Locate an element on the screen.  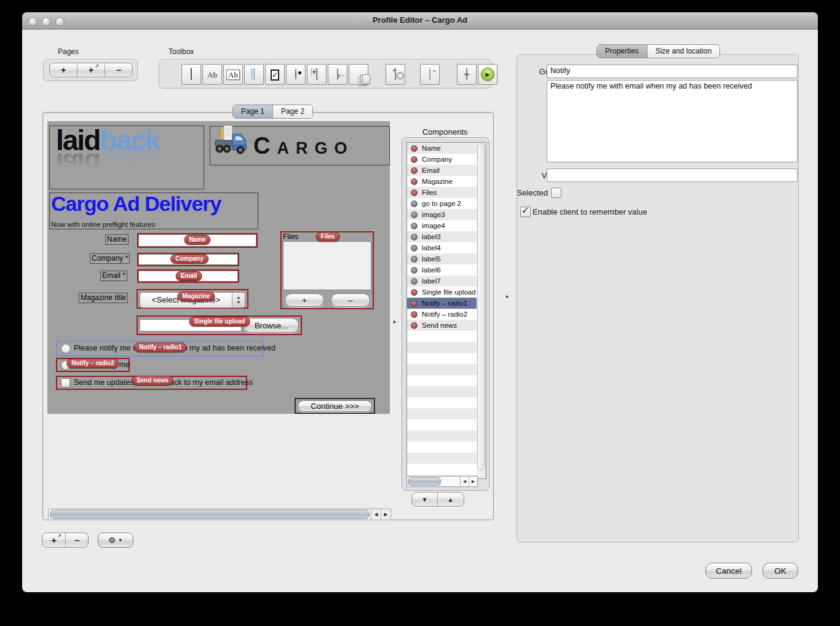
cancel-button: Cancel is located at coordinates (728, 570).